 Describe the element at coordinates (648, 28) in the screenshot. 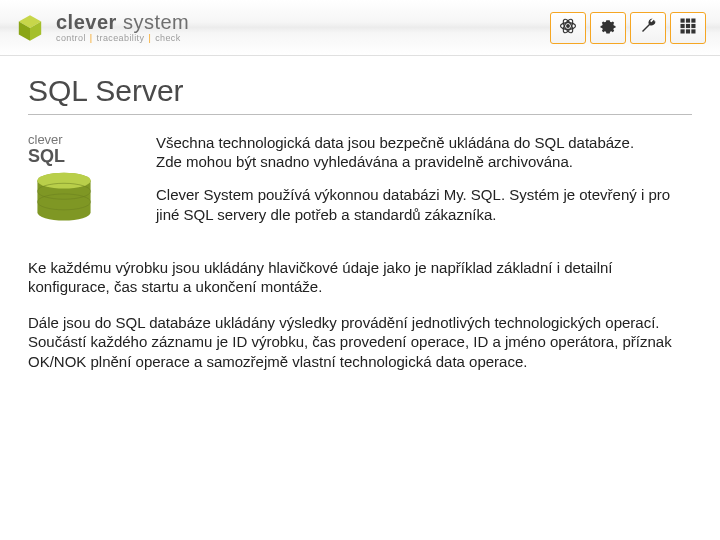

I see `wrench-icon` at that location.